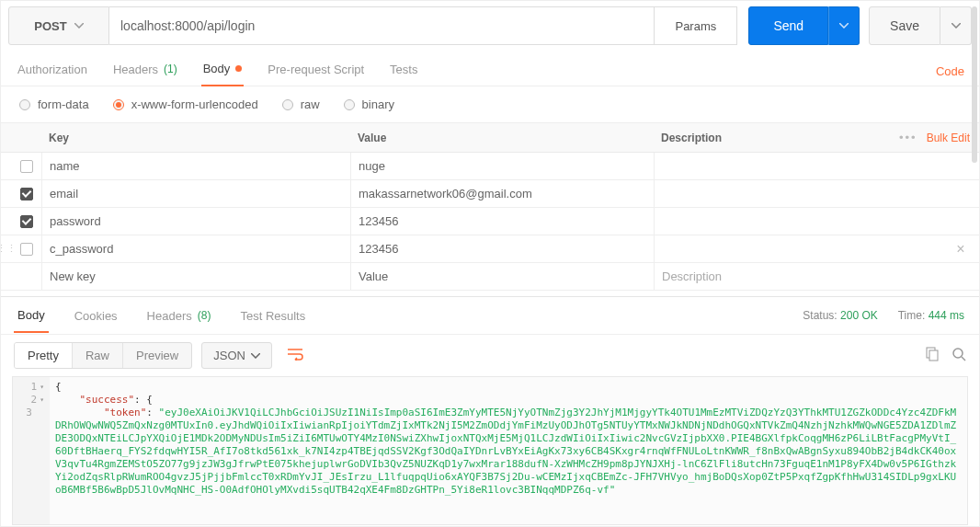  Describe the element at coordinates (44, 355) in the screenshot. I see `view-pretty: Pretty` at that location.